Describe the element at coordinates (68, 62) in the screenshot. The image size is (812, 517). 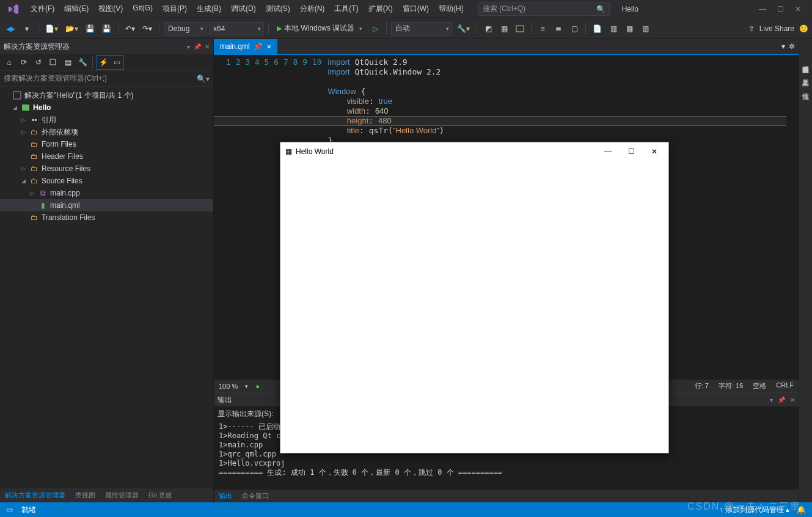
I see `show-all-icon: ▤` at that location.